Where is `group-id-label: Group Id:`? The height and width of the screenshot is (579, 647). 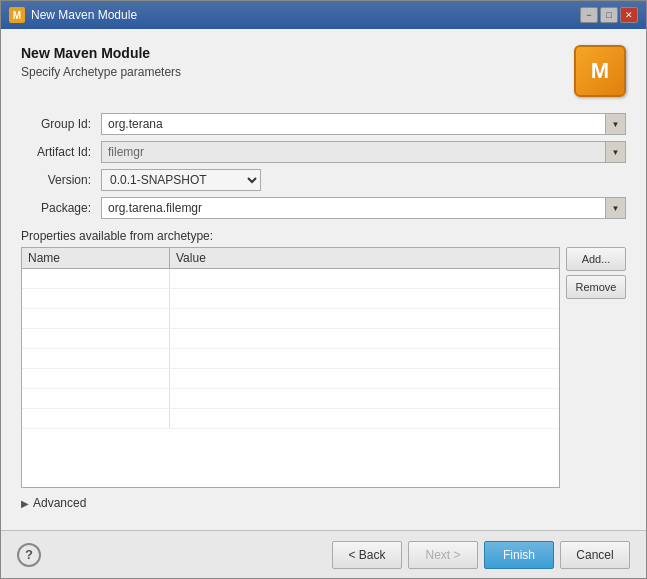 group-id-label: Group Id: is located at coordinates (61, 124).